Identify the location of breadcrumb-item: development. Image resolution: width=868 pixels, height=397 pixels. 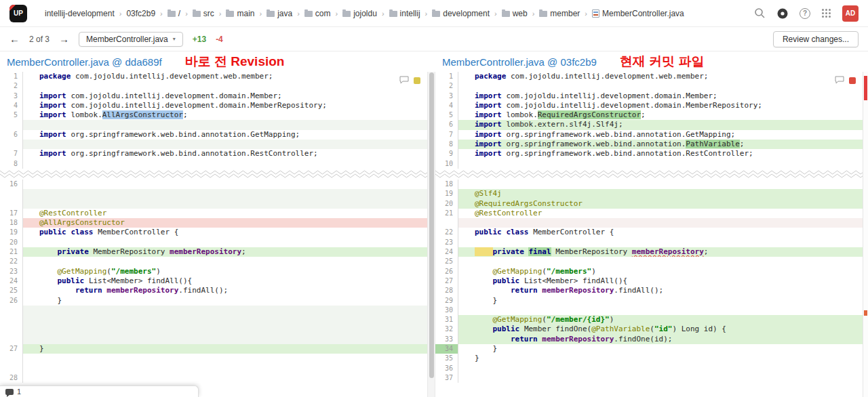
(461, 14).